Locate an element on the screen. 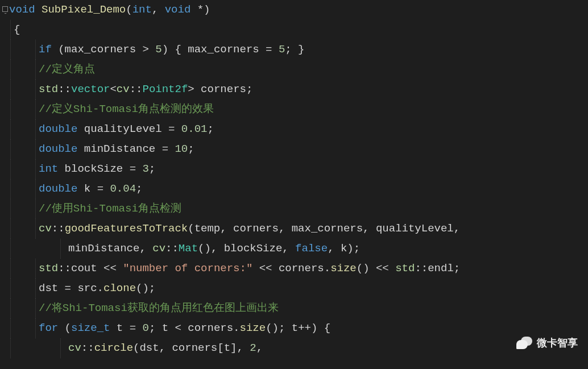 The height and width of the screenshot is (369, 588). code-line: //定义角点 is located at coordinates (294, 69).